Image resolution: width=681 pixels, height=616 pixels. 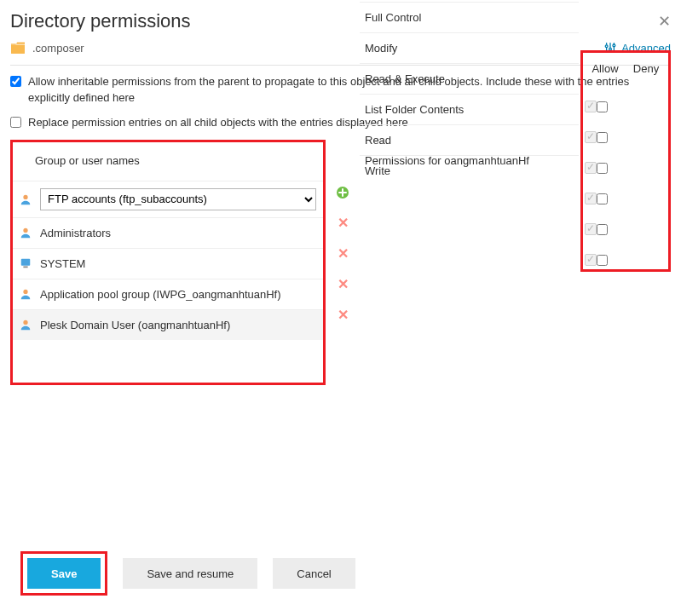 What do you see at coordinates (469, 170) in the screenshot?
I see `permission-label: Write` at bounding box center [469, 170].